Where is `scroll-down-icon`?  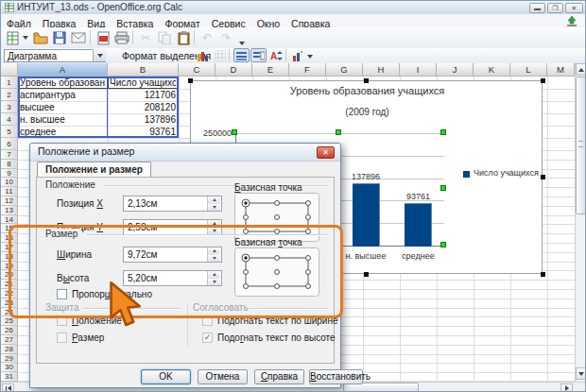
scroll-down-icon is located at coordinates (580, 374).